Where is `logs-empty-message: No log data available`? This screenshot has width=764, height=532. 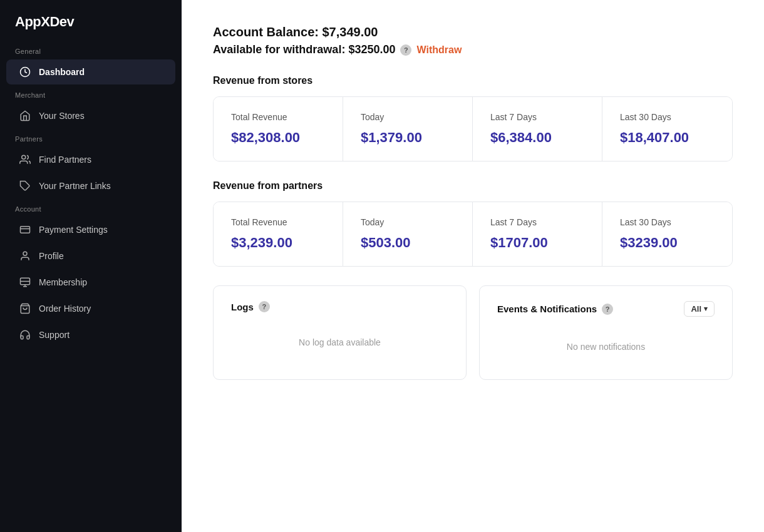 logs-empty-message: No log data available is located at coordinates (339, 342).